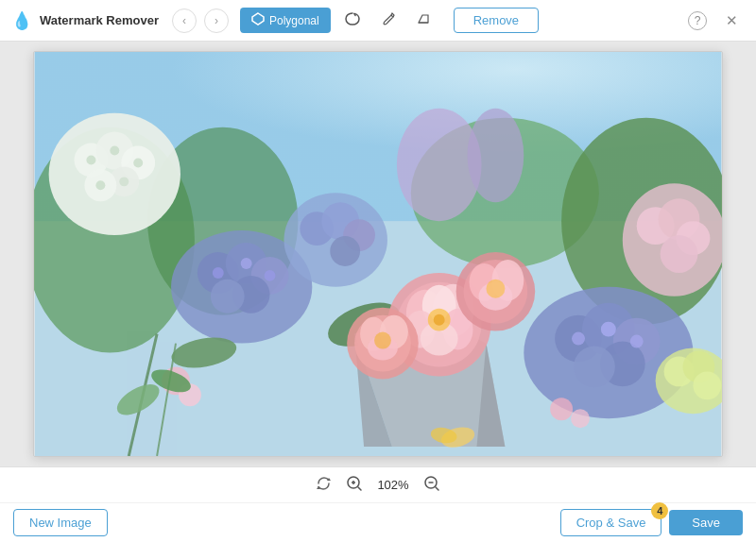 This screenshot has width=756, height=542. I want to click on eraser-tool-button, so click(424, 21).